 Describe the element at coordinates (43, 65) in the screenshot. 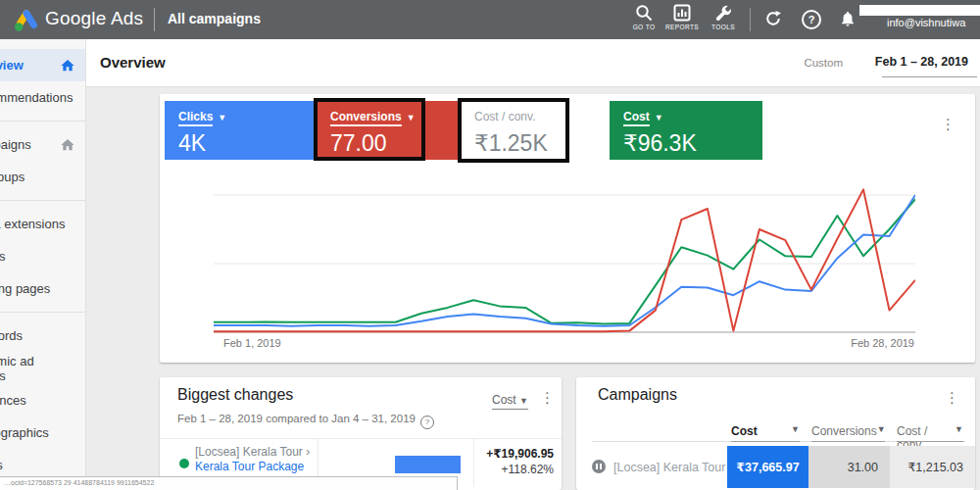

I see `sidebar-item-overview: Overview` at that location.